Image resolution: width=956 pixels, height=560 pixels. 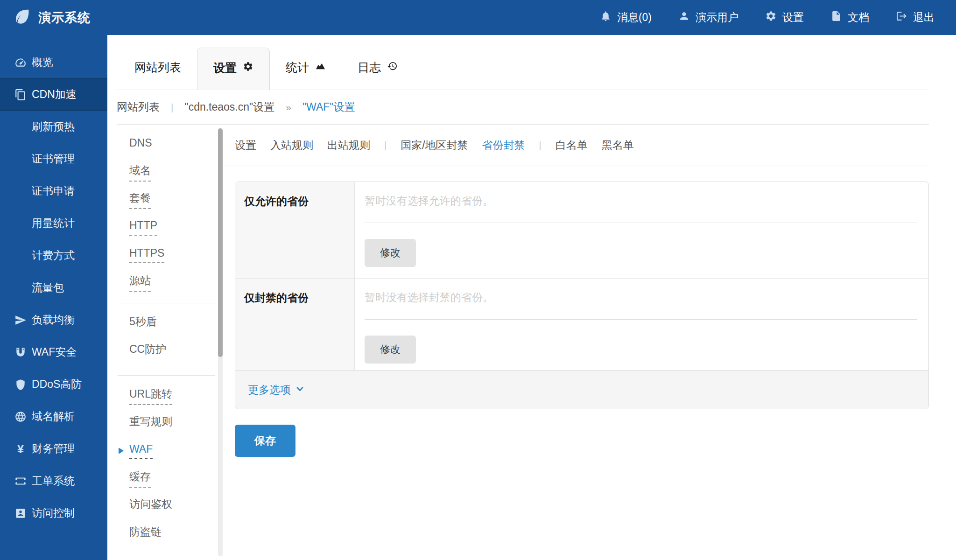 I want to click on subtab-settings: 设置, so click(x=246, y=146).